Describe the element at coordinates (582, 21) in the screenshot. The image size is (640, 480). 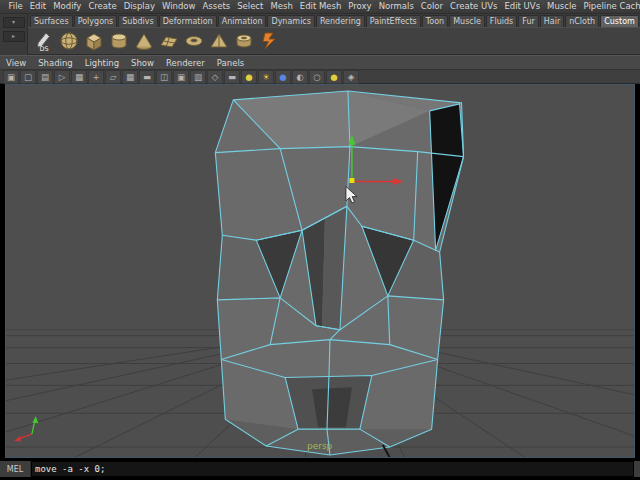
I see `shelf-tab-ncloth: nCloth` at that location.